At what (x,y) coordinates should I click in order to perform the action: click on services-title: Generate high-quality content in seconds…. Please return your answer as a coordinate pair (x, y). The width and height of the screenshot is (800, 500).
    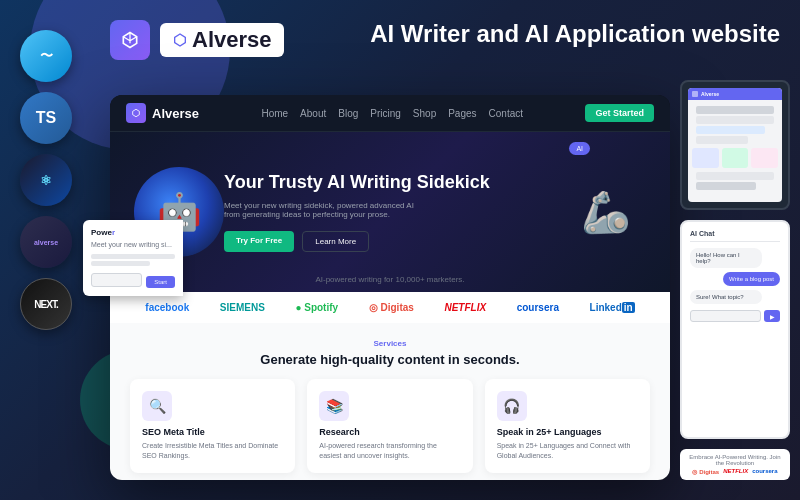
    Looking at the image, I should click on (390, 360).